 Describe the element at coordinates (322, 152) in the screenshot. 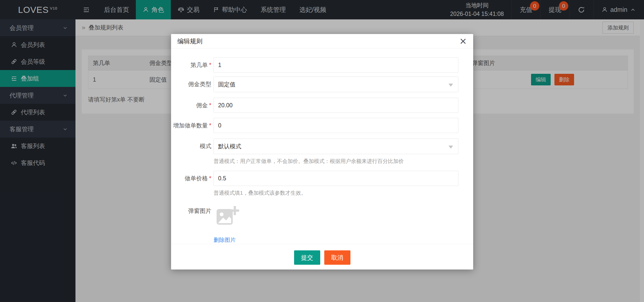

I see `field-mode: 模式 默认模式 普通模式：用户正常做单，不会加价。叠加模式：根据用户余额来进行百…` at that location.